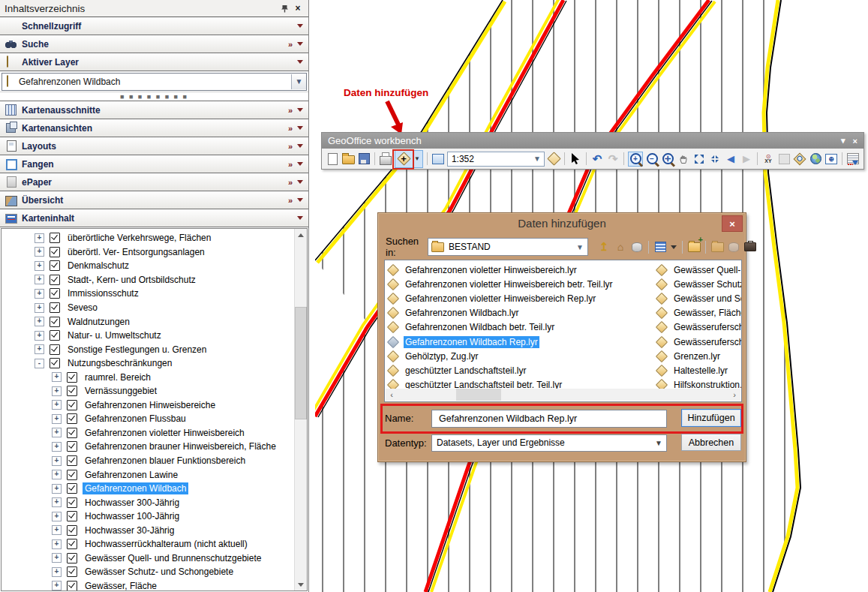  Describe the element at coordinates (438, 159) in the screenshot. I see `map-clipboard-button` at that location.